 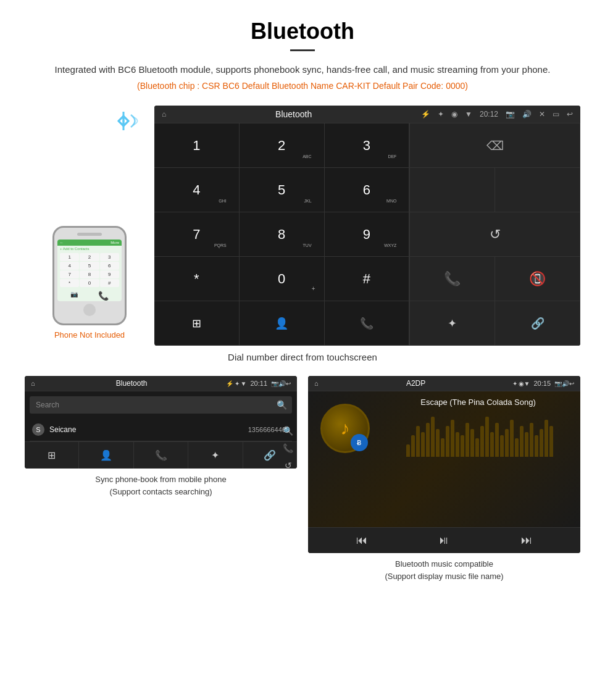 What do you see at coordinates (90, 226) in the screenshot?
I see `phone-graphic: ←More + Add to Contacts 123 456 789 *0# …` at bounding box center [90, 226].